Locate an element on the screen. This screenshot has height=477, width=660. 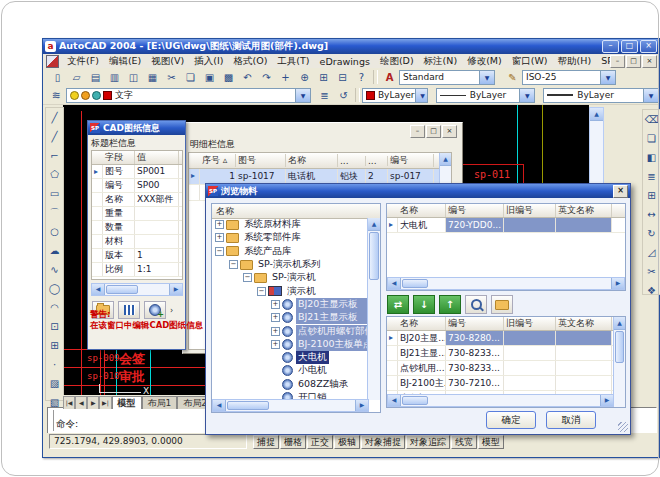
resize-grip is located at coordinates (623, 427).